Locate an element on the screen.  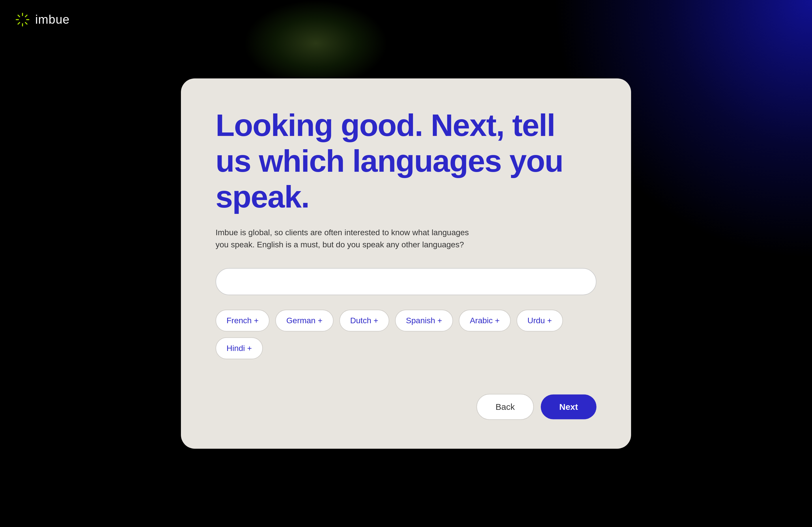
page-subtext: Imbue is global, so clients are often in… is located at coordinates (345, 238).